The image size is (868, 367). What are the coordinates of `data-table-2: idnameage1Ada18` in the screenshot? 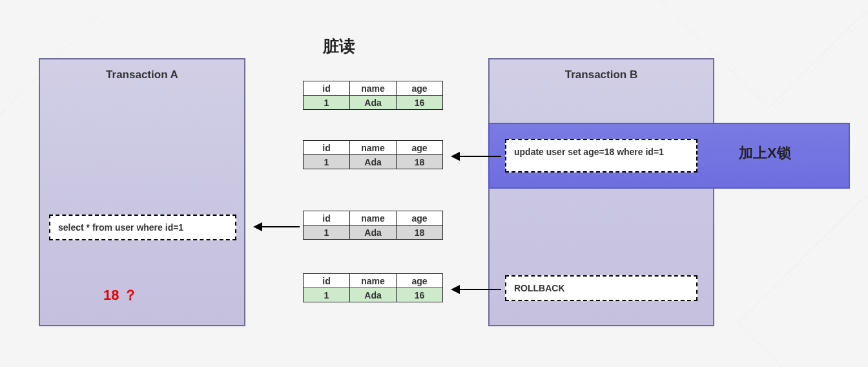 It's located at (373, 225).